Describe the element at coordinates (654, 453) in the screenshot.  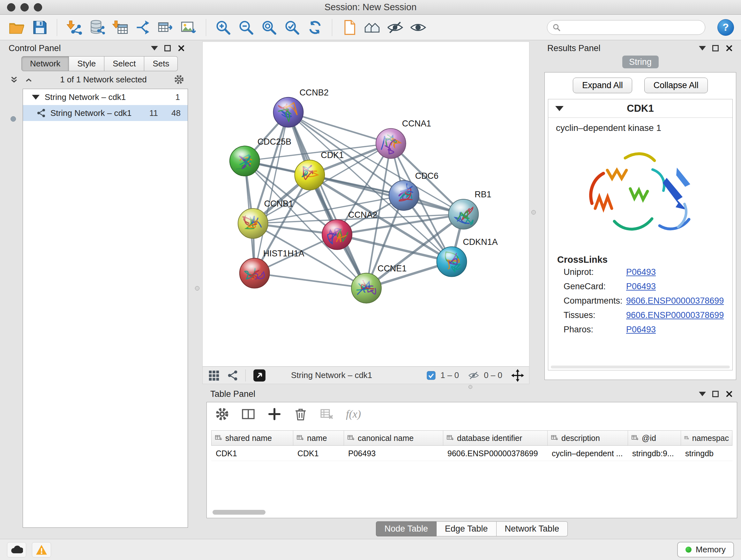
I see `cell-id: stringdb:9...` at that location.